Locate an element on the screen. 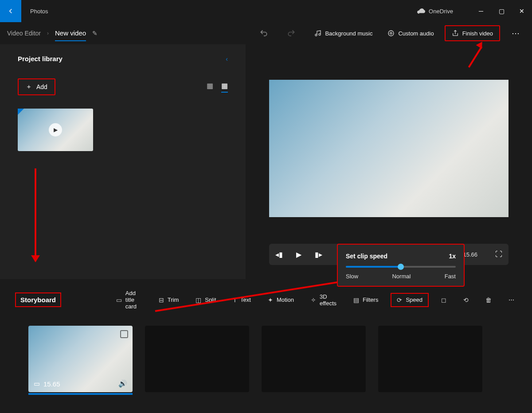  crop-button: ◻ is located at coordinates (444, 300).